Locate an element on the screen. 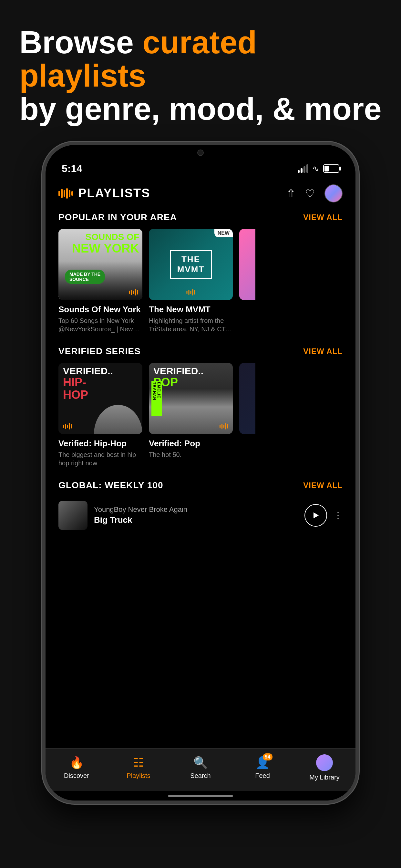  popular-section-title: POPULAR IN YOUR AREA is located at coordinates (118, 217).